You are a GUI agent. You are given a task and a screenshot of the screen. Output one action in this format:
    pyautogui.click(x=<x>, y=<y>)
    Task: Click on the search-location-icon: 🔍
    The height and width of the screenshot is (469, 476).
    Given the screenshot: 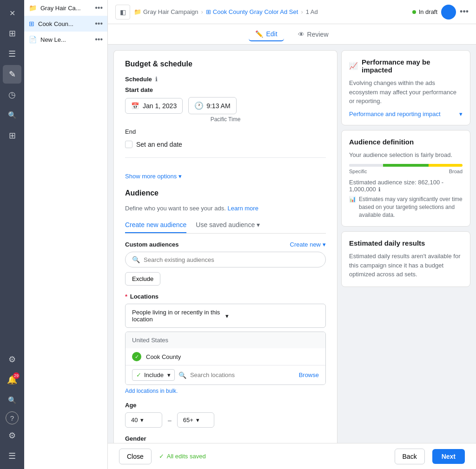 What is the action you would take?
    pyautogui.click(x=182, y=375)
    